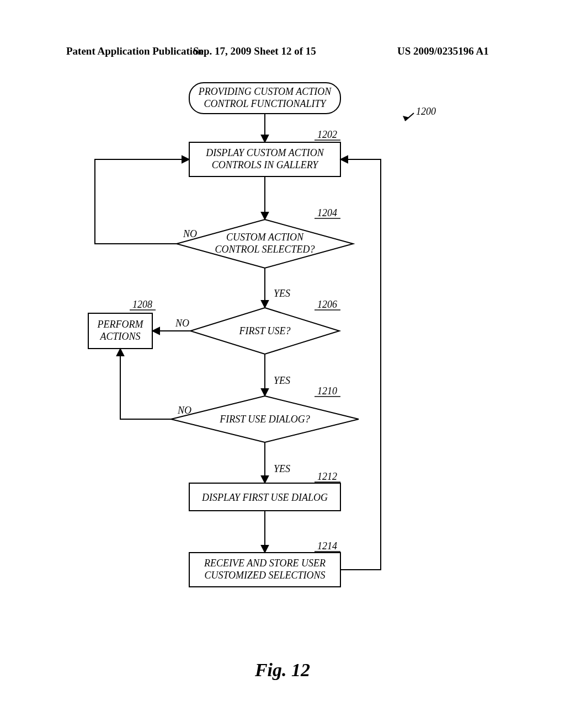 This screenshot has width=565, height=728. Describe the element at coordinates (265, 570) in the screenshot. I see `box-1214: RECEIVE AND STORE USER CUSTOMIZED SELECT…` at that location.